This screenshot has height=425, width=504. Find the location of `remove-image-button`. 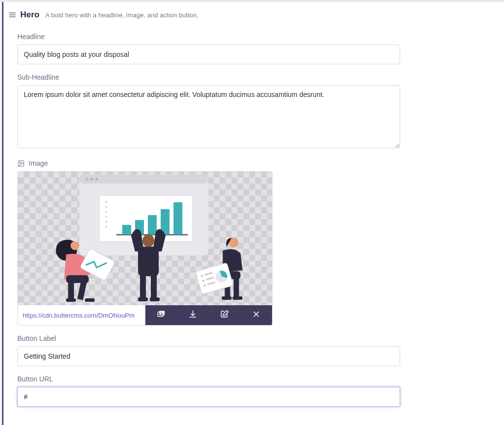

remove-image-button is located at coordinates (256, 315).